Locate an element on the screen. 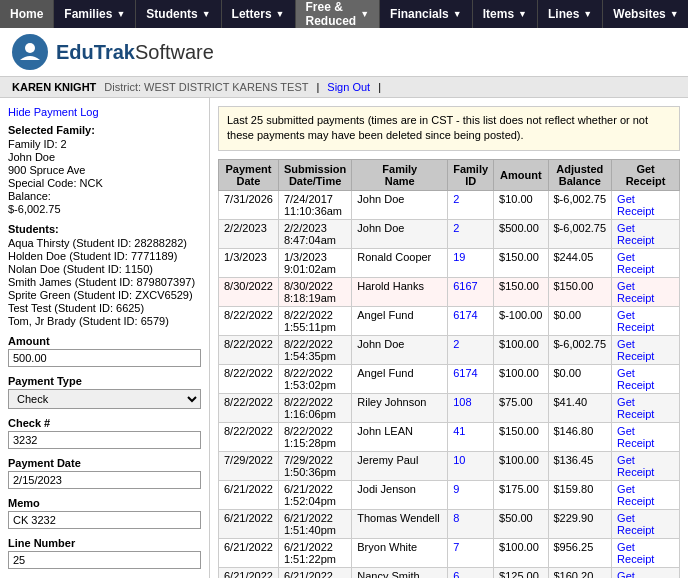 This screenshot has width=688, height=578. family-id-link: 19 is located at coordinates (459, 257).